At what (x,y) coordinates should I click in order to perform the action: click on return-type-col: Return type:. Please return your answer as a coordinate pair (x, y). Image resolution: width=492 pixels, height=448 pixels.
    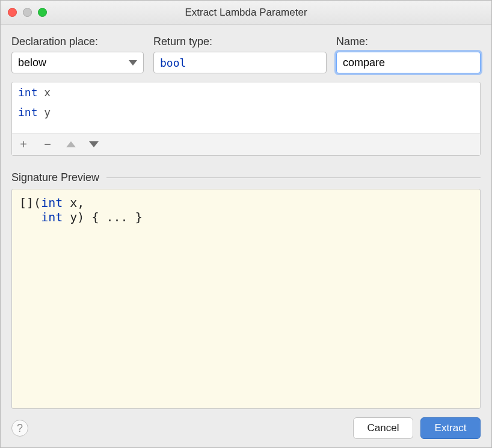
    Looking at the image, I should click on (240, 54).